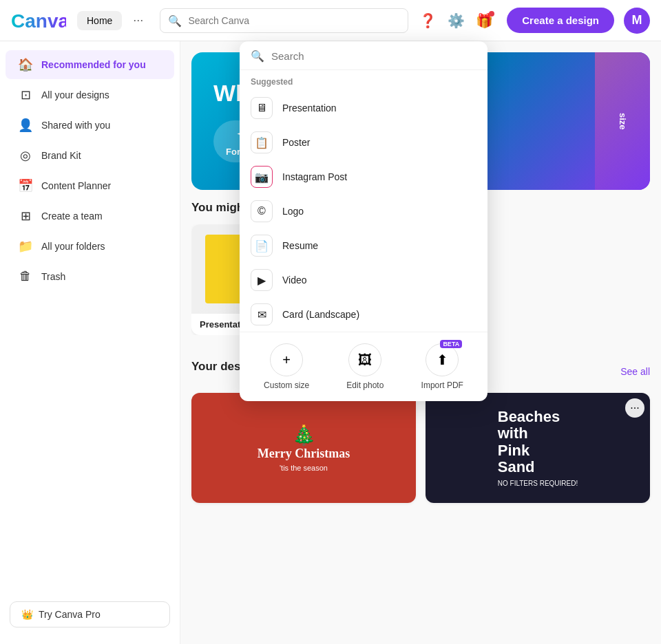 This screenshot has height=644, width=661. What do you see at coordinates (364, 142) in the screenshot?
I see `dropdown-item-poster: 📋 Poster` at bounding box center [364, 142].